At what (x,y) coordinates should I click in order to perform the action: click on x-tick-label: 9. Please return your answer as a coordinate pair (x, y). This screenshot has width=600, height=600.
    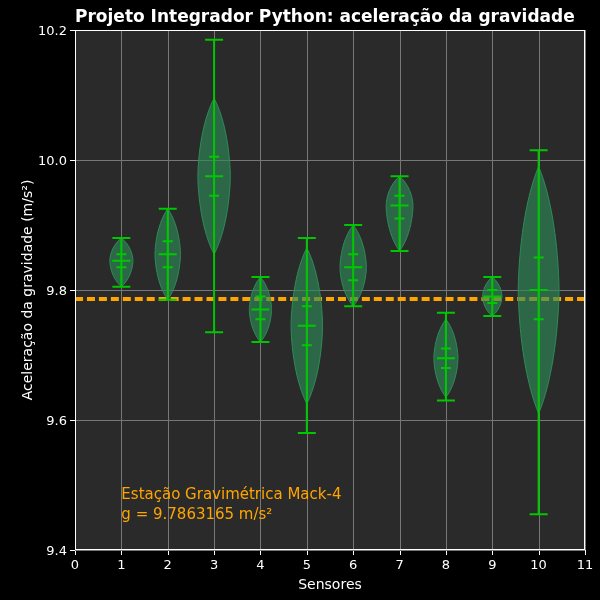
    Looking at the image, I should click on (492, 564).